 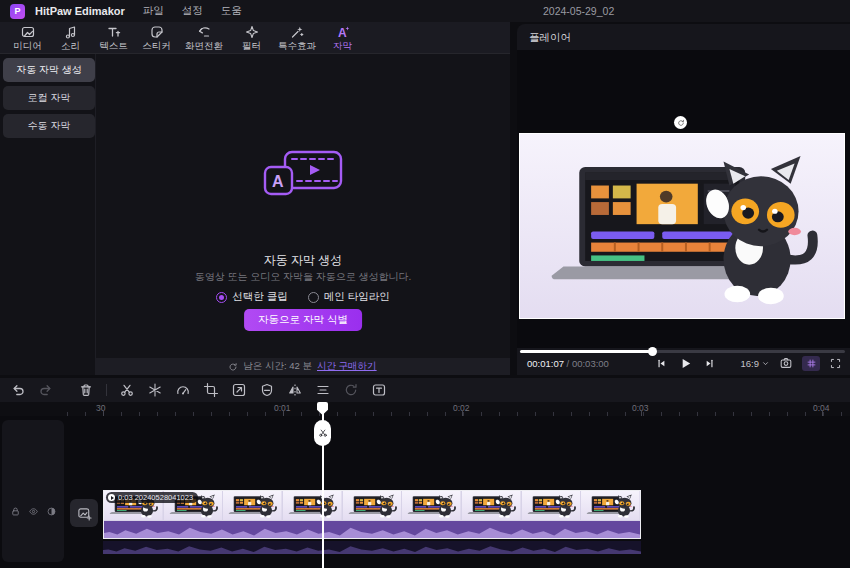 What do you see at coordinates (211, 390) in the screenshot?
I see `crop-button` at bounding box center [211, 390].